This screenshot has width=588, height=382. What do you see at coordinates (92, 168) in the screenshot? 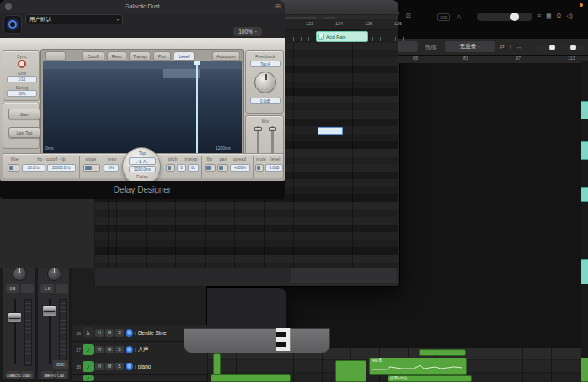
I see `slope-toggle` at bounding box center [92, 168].